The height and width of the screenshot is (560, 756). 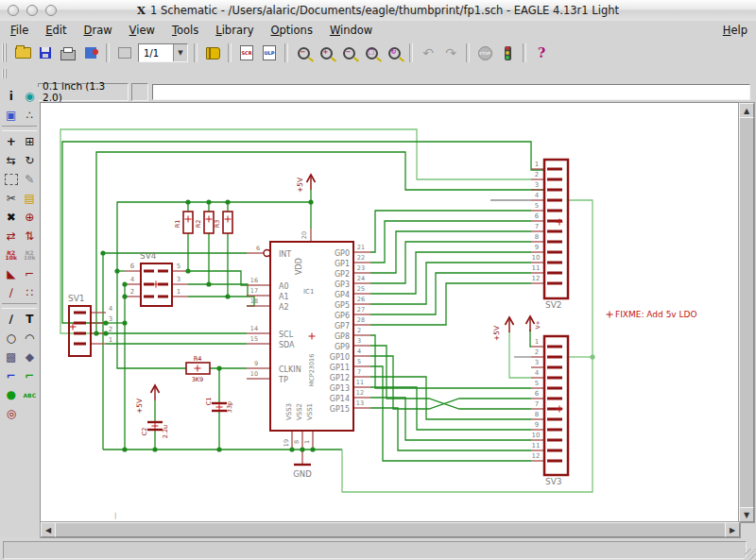 I want to click on tool-junction: ●, so click(x=11, y=395).